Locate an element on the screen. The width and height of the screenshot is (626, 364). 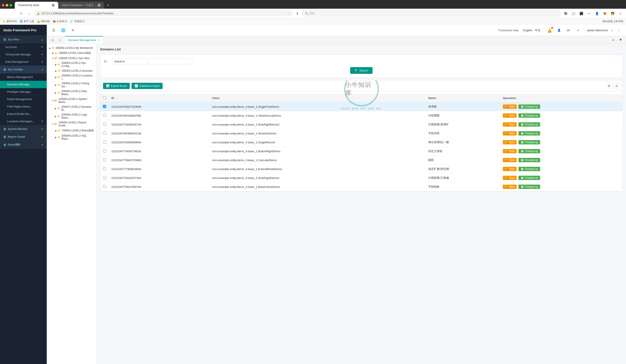
tree-toggle-3: ▶ is located at coordinates (56, 65).